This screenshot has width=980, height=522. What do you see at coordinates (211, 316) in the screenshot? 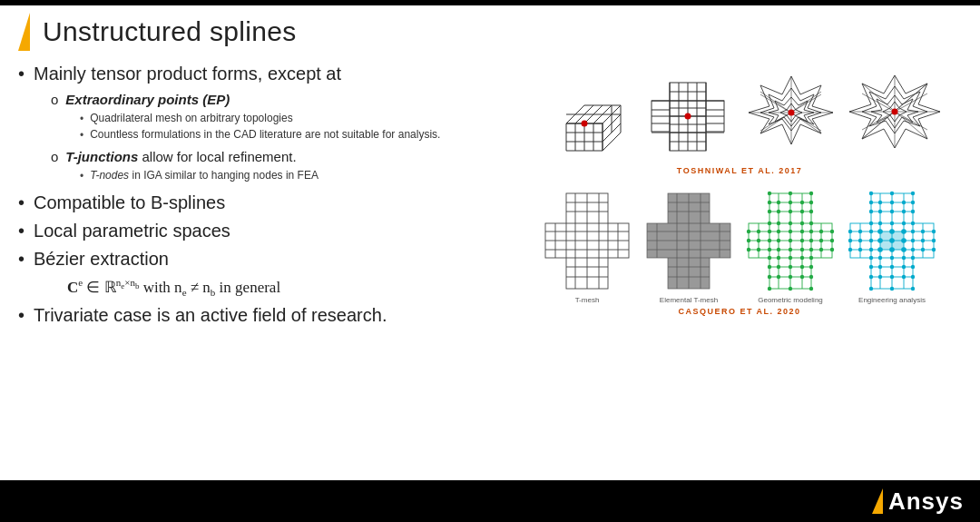
I see `bullet-5-label: Trivariate case is an active field of re…` at bounding box center [211, 316].